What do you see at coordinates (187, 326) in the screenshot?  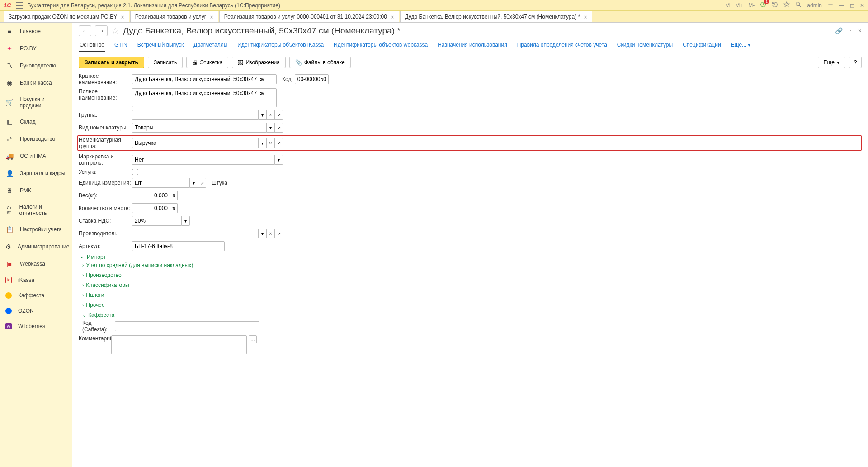 I see `code-caffesta-input` at bounding box center [187, 326].